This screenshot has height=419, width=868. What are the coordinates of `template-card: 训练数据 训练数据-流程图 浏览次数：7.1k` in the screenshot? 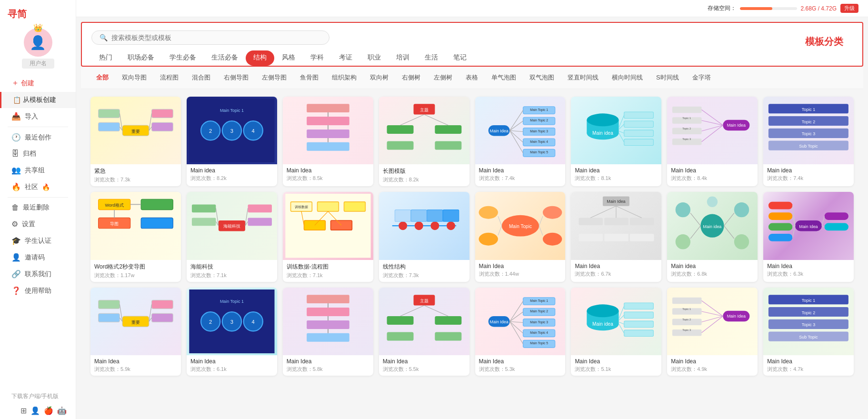 It's located at (328, 237).